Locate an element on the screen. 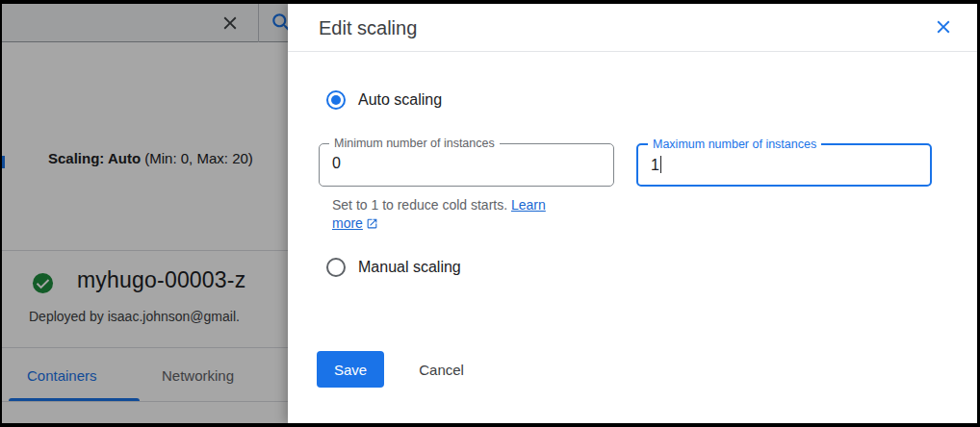 The image size is (980, 427). dialog-title: Edit scaling is located at coordinates (368, 29).